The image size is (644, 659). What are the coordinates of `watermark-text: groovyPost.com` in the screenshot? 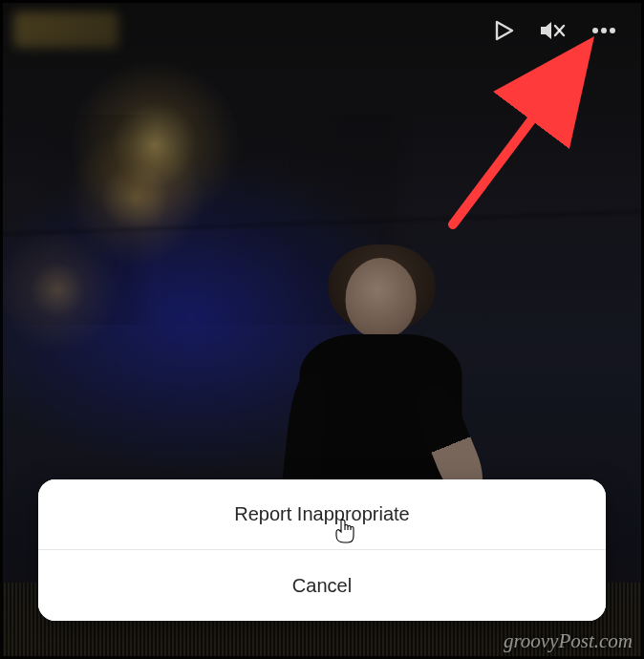 It's located at (568, 642).